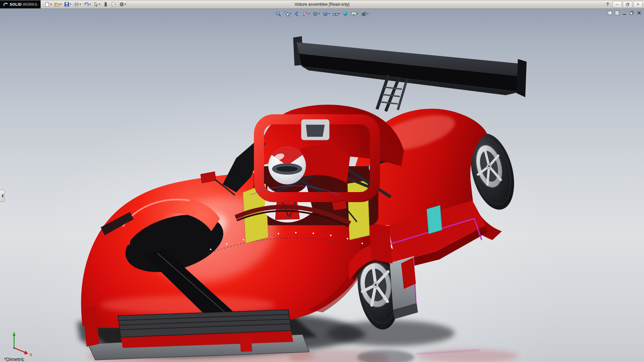 Image resolution: width=644 pixels, height=362 pixels. Describe the element at coordinates (434, 220) in the screenshot. I see `teal-side-window` at that location.